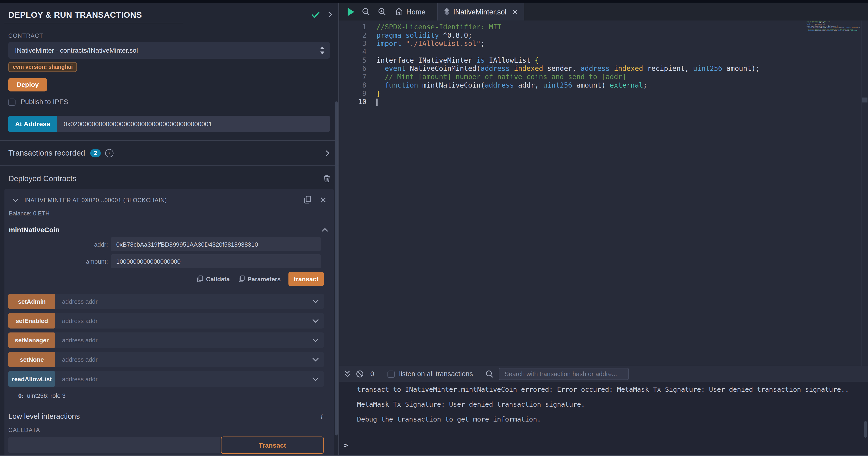  I want to click on panel-collapse-chevron-icon, so click(330, 15).